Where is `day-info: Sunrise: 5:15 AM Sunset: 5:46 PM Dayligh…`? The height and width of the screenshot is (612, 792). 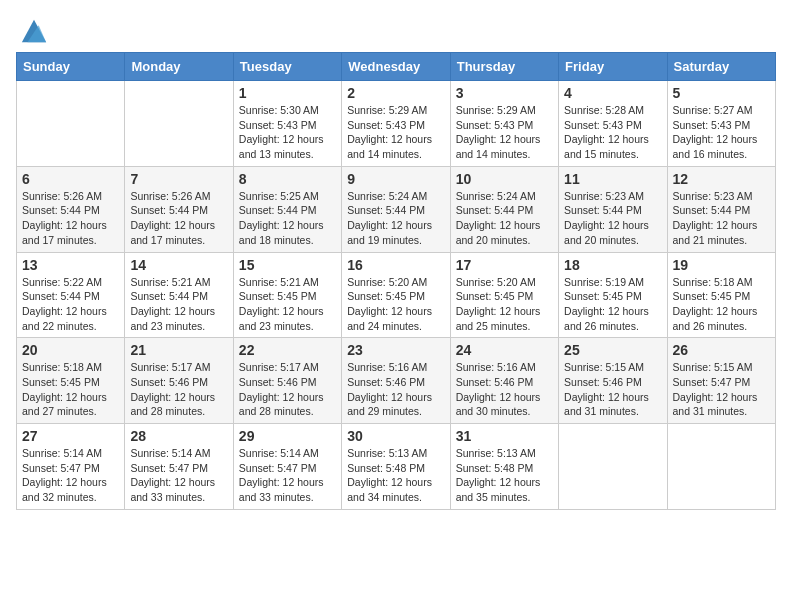
day-info: Sunrise: 5:15 AM Sunset: 5:46 PM Dayligh… is located at coordinates (612, 390).